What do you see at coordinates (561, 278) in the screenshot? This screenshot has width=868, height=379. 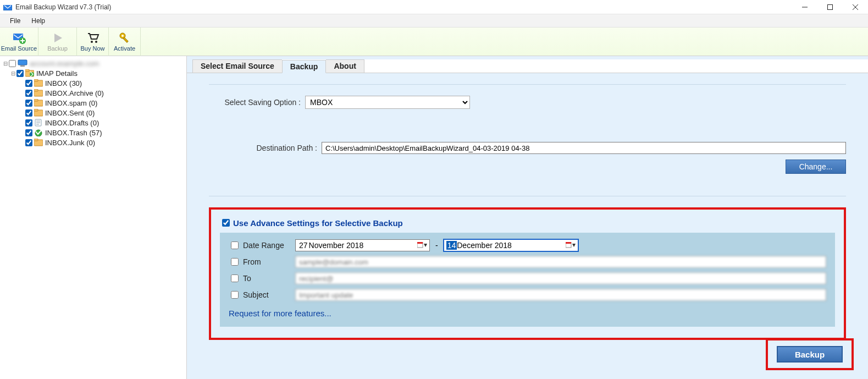 I see `to-filter-input` at bounding box center [561, 278].